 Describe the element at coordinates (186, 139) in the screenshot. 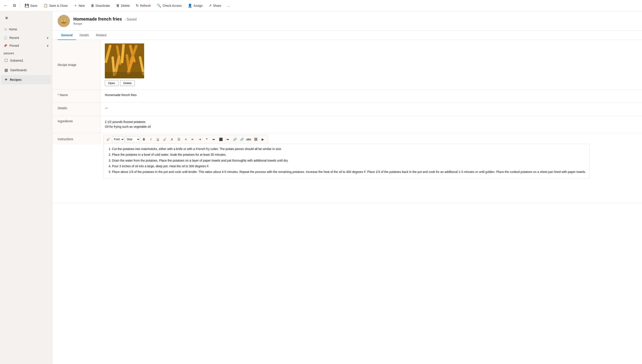

I see `numbered-icon: ≡` at that location.